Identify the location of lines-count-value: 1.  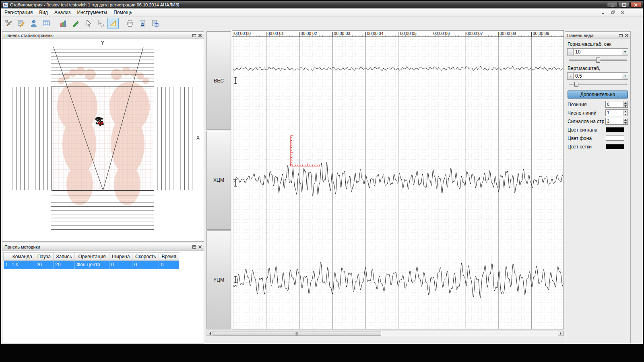
(614, 113).